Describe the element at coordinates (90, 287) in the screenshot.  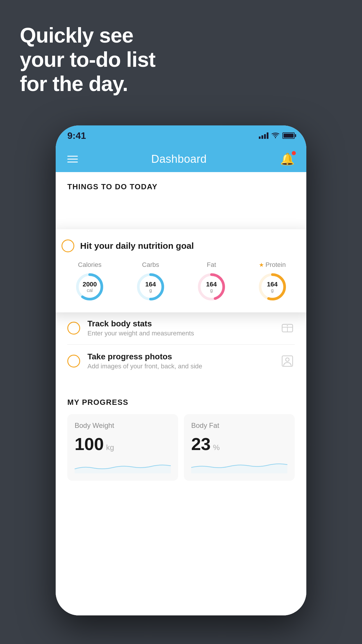
I see `calories-circle: 2000 cal` at that location.